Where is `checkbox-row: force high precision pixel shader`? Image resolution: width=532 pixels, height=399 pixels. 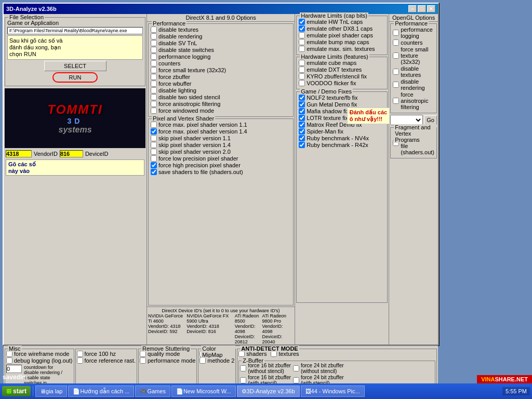
checkbox-row: force high precision pixel shader is located at coordinates (221, 165).